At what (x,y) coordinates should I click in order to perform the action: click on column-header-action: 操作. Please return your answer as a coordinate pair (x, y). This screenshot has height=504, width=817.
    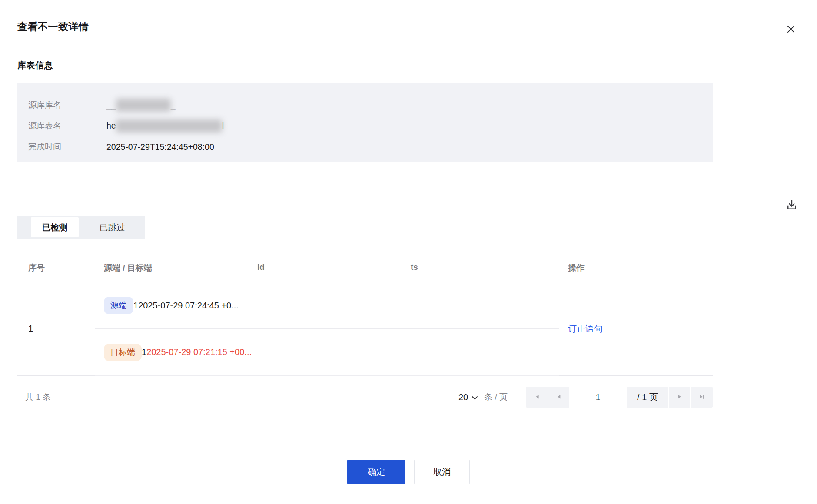
    Looking at the image, I should click on (636, 268).